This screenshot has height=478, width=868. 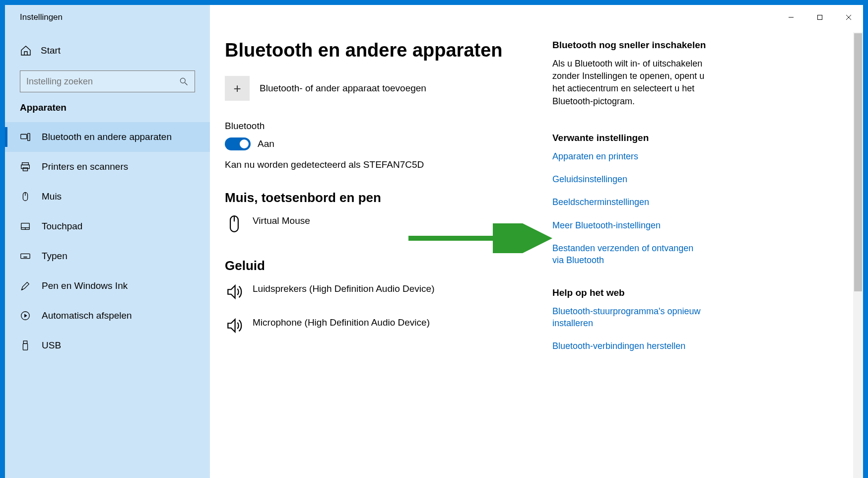 I want to click on sidebar-item-pen: Pen en Windows Ink, so click(x=107, y=286).